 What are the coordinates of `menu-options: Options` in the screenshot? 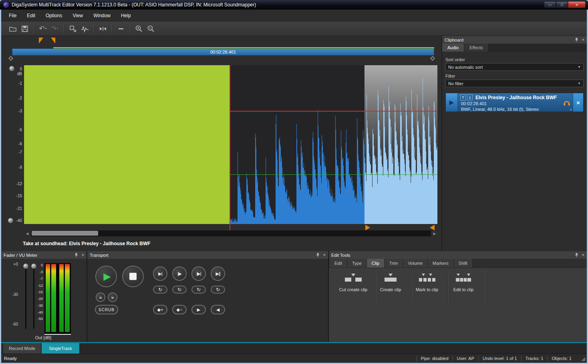 It's located at (54, 16).